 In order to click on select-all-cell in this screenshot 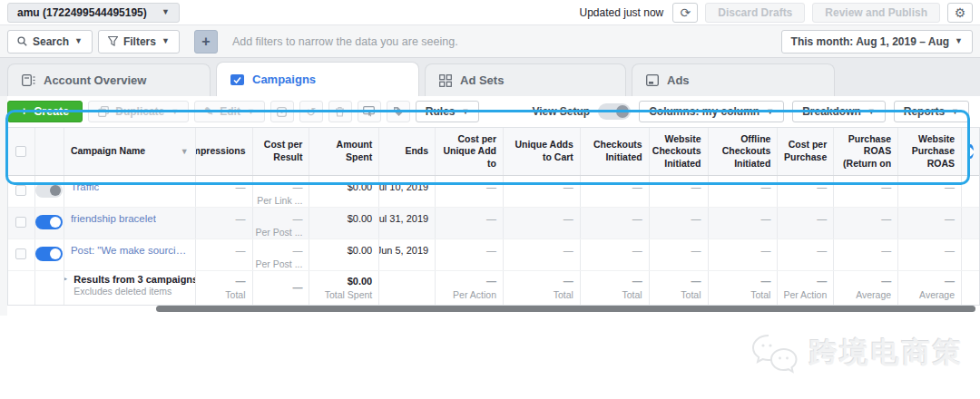, I will do `click(22, 151)`.